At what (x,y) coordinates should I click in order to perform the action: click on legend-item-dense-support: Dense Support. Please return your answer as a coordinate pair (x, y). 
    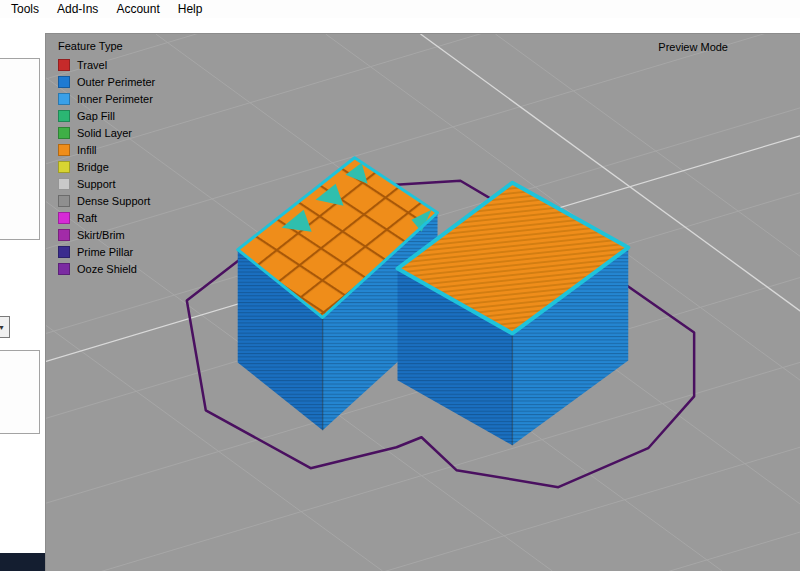
    Looking at the image, I should click on (106, 201).